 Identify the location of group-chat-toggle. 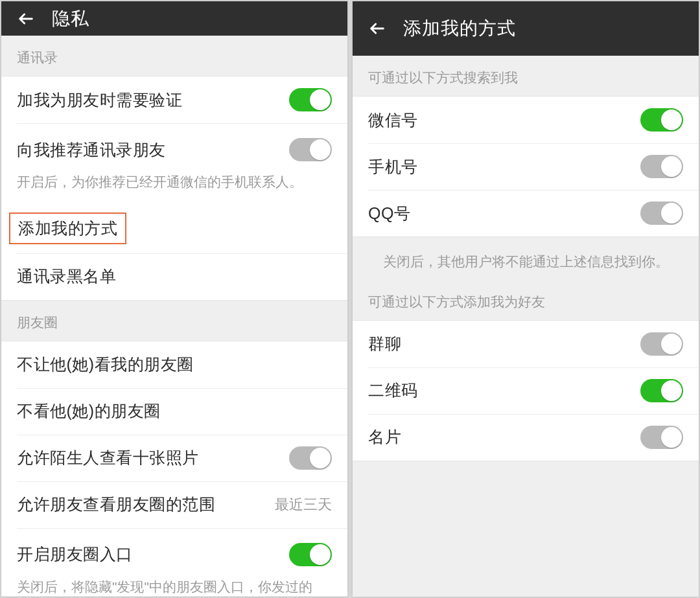
(662, 344).